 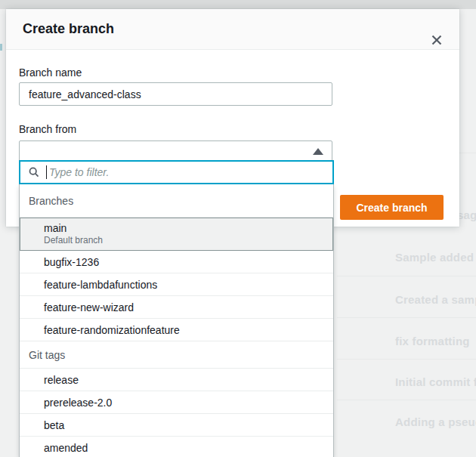 What do you see at coordinates (318, 151) in the screenshot?
I see `dropdown-arrow-up-icon` at bounding box center [318, 151].